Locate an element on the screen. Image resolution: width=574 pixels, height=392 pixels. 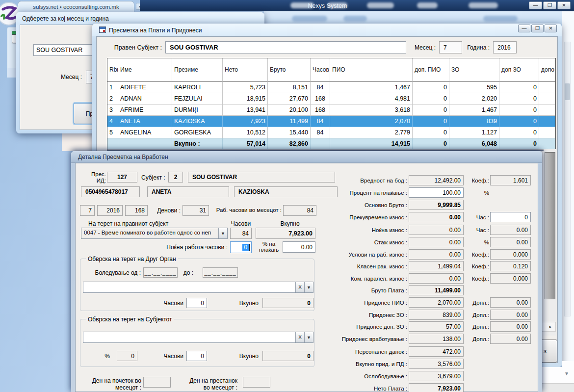
cell: 839 is located at coordinates (474, 122).